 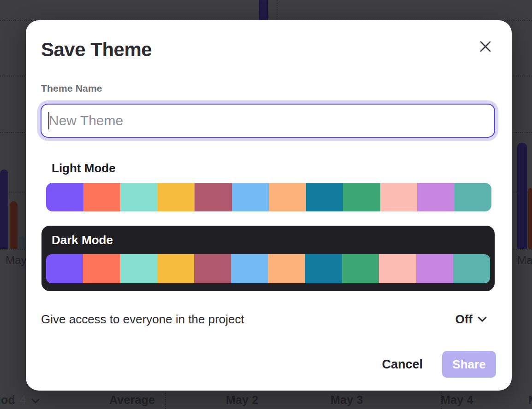 What do you see at coordinates (268, 269) in the screenshot?
I see `dark-mode-palette` at bounding box center [268, 269].